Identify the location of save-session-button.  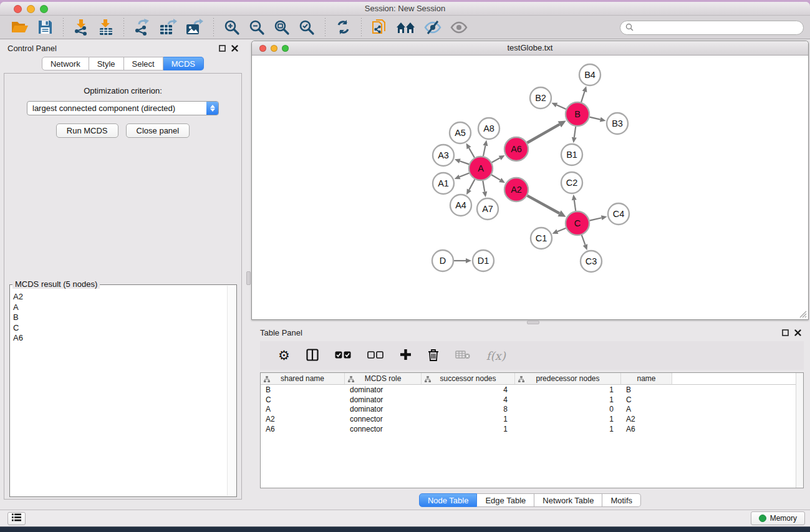
(45, 27).